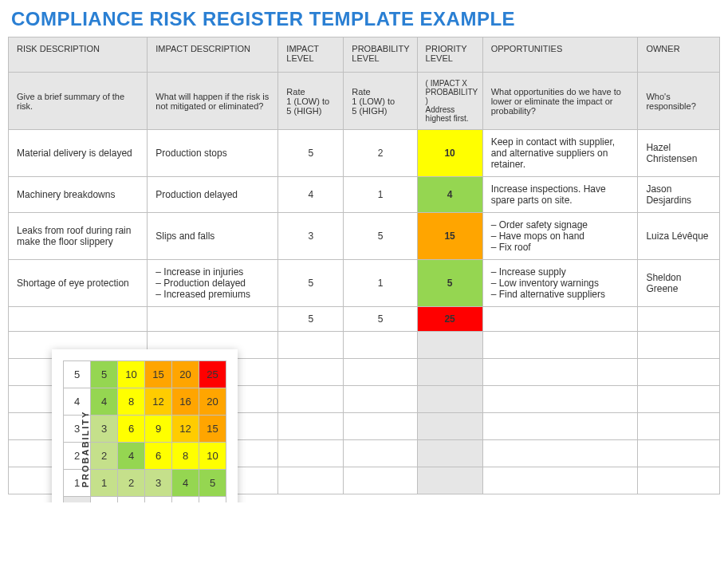 The height and width of the screenshot is (583, 728). What do you see at coordinates (679, 101) in the screenshot?
I see `subheader-owner: Who's responsible?` at bounding box center [679, 101].